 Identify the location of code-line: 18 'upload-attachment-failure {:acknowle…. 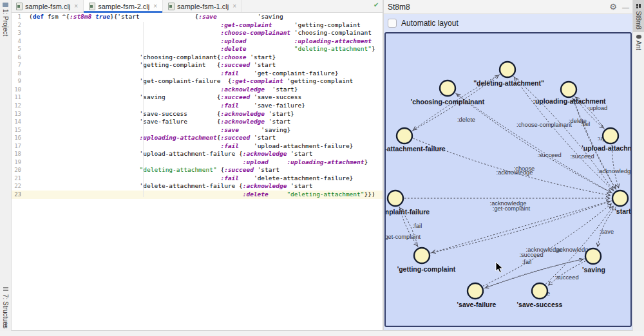
(197, 154).